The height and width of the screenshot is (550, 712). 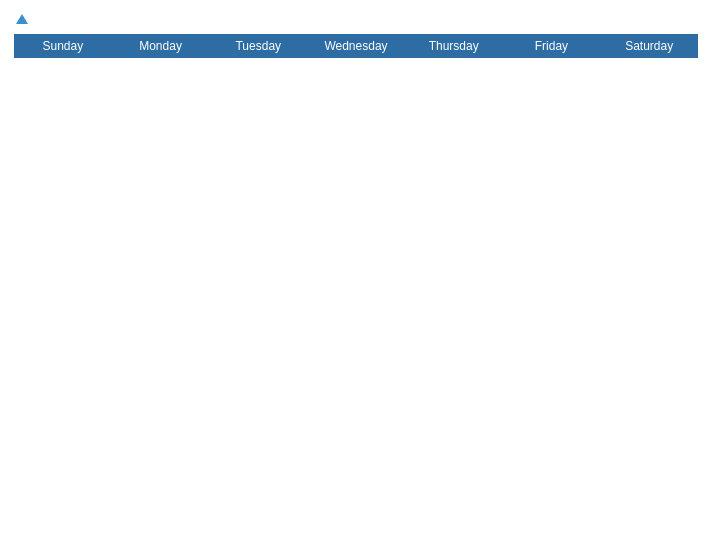 I want to click on logo, so click(x=21, y=19).